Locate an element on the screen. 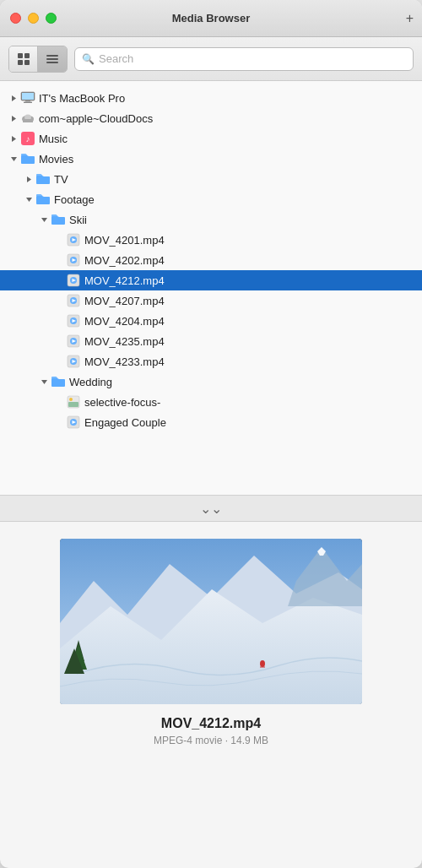 This screenshot has height=868, width=422. view-toggle-group is located at coordinates (38, 59).